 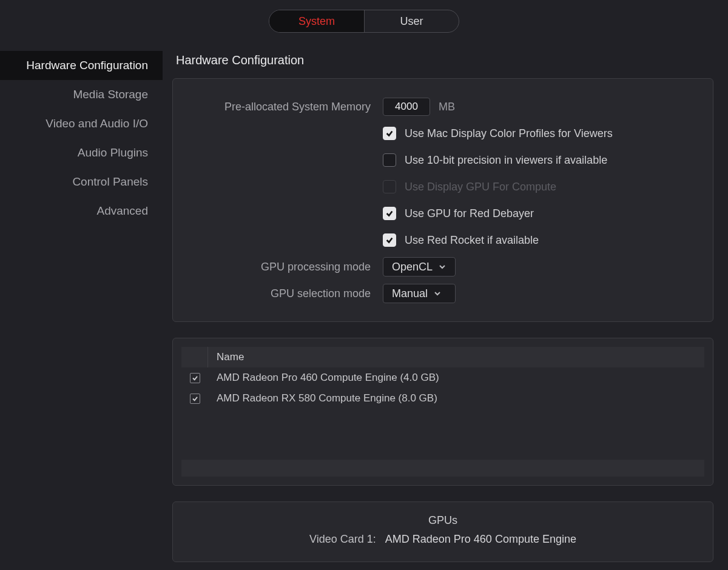 What do you see at coordinates (343, 539) in the screenshot?
I see `gpu-info-card-label: Video Card 1:` at bounding box center [343, 539].